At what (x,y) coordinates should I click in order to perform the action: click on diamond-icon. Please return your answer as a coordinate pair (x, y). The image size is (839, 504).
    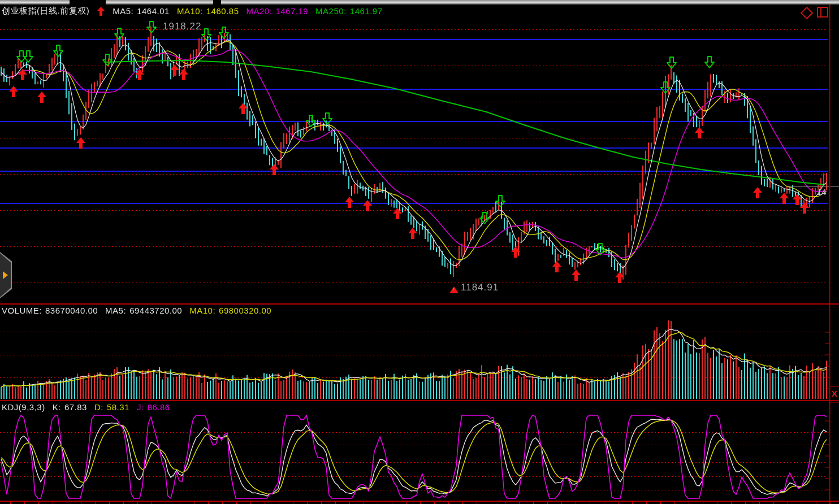
    Looking at the image, I should click on (807, 12).